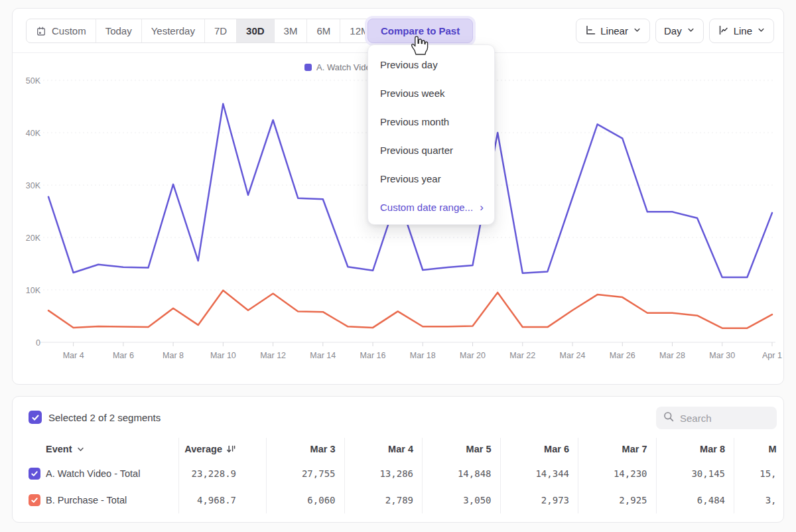 The width and height of the screenshot is (796, 532). I want to click on search-icon, so click(669, 418).